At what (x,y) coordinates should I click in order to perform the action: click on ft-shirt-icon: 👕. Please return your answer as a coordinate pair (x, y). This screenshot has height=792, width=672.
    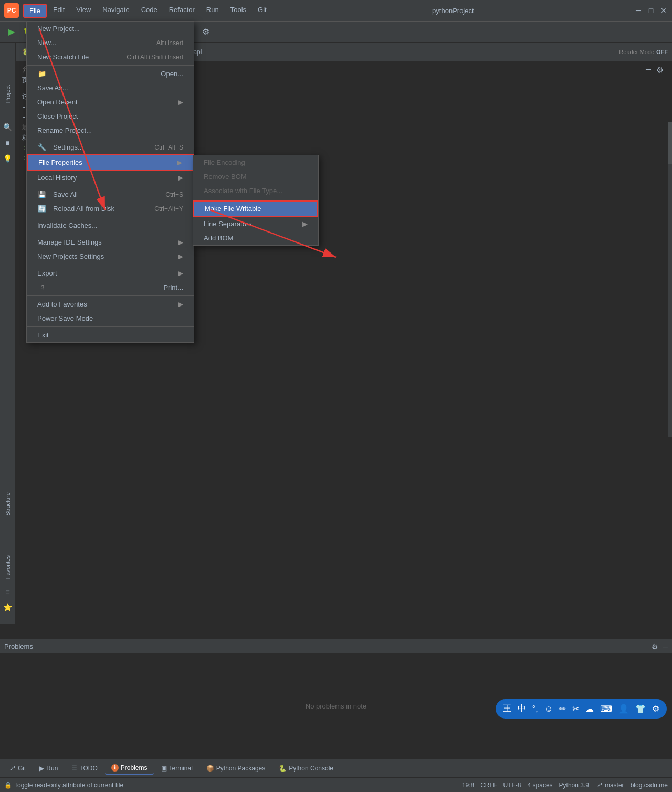
    Looking at the image, I should click on (640, 709).